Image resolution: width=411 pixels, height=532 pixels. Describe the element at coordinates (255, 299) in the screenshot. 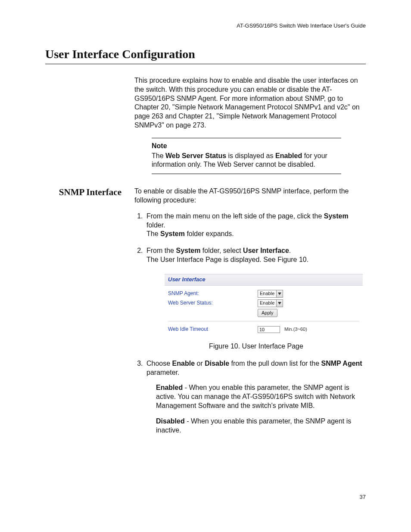

I see `step-2: From the System folder, select User Inte…` at that location.